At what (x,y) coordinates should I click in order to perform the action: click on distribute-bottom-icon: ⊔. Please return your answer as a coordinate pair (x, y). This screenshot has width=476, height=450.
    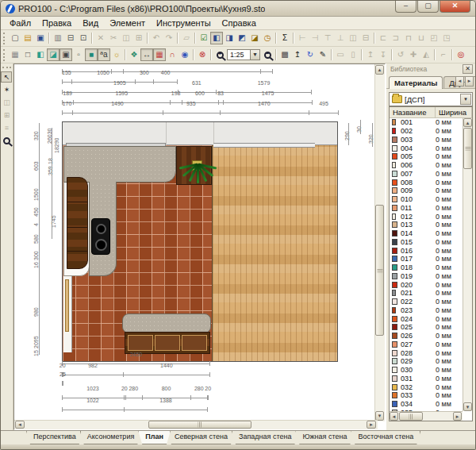
    Looking at the image, I should click on (421, 38).